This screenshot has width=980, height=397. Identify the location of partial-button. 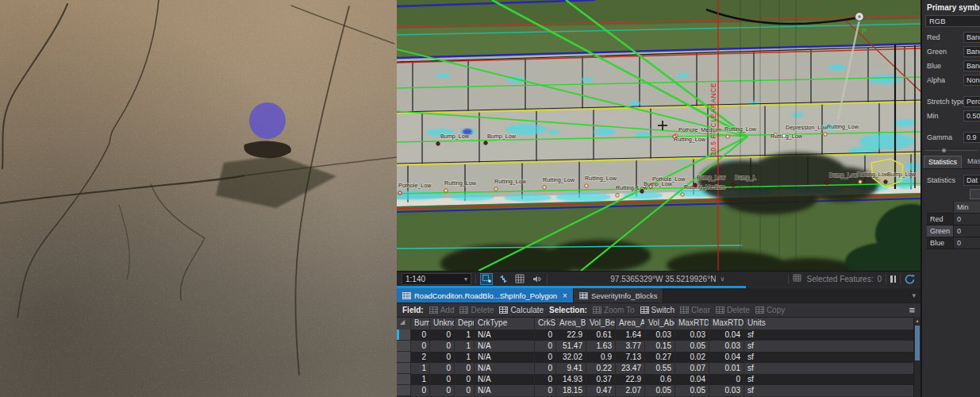
(974, 194).